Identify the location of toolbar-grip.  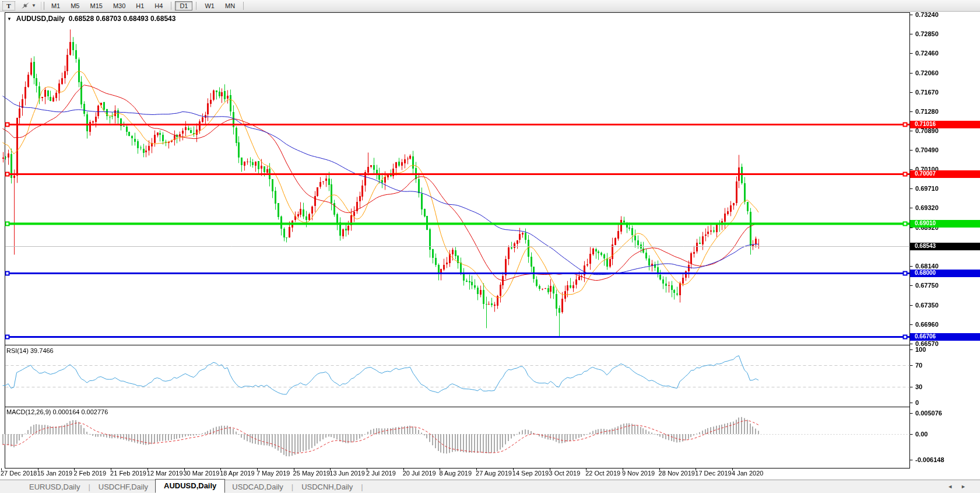
(43, 6).